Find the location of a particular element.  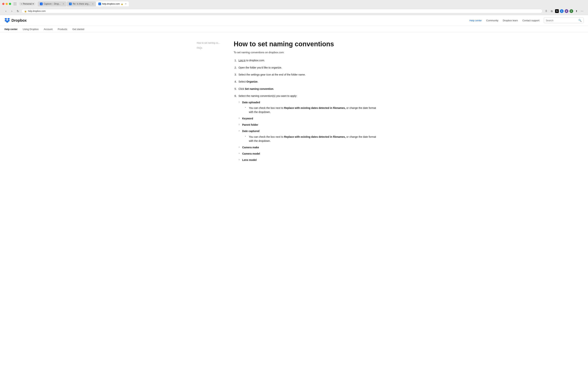

apps-grid-icon: ⠿ is located at coordinates (546, 11).